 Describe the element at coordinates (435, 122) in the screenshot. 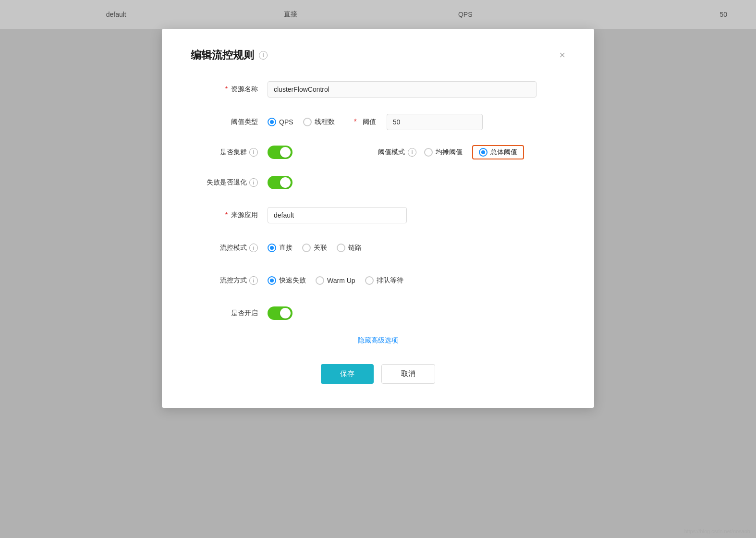

I see `threshold-value-input` at that location.